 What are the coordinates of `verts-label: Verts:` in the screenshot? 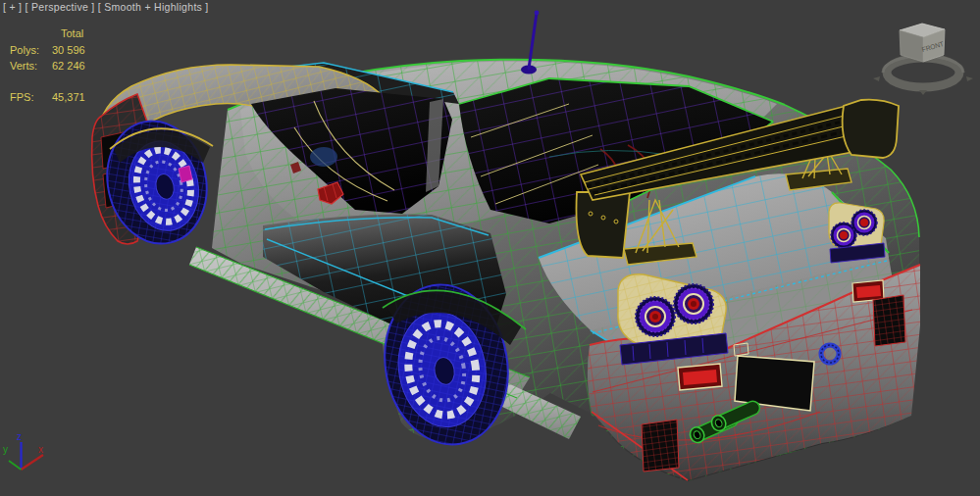 It's located at (26, 67).